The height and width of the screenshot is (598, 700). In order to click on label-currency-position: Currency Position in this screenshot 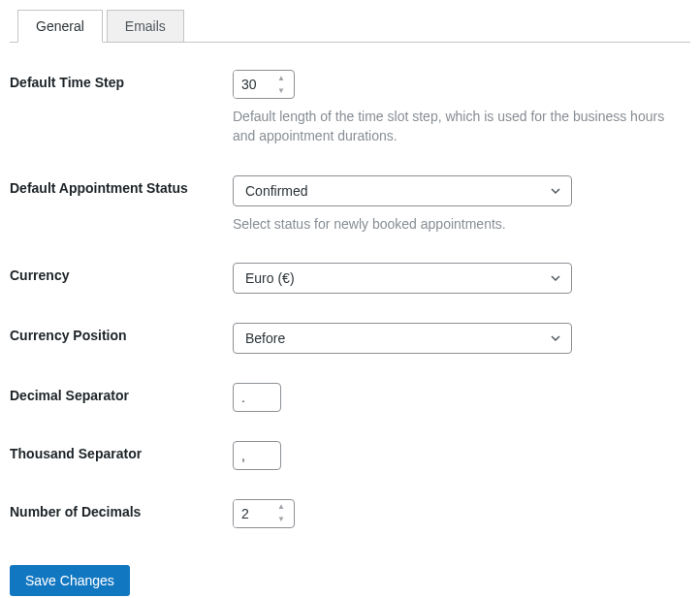, I will do `click(121, 343)`.